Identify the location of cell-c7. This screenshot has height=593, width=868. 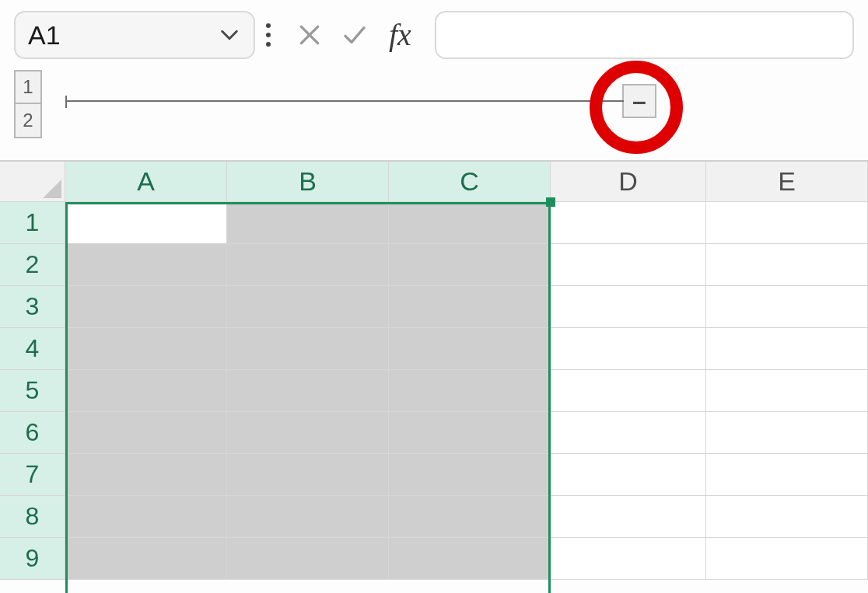
(470, 475).